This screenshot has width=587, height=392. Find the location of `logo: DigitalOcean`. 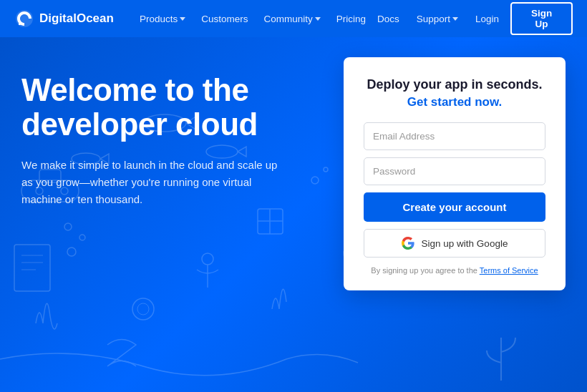

logo: DigitalOcean is located at coordinates (64, 19).